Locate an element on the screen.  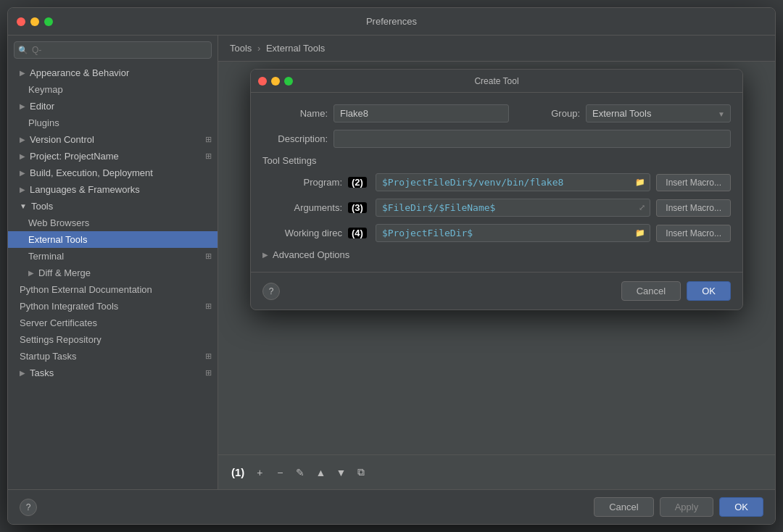
dialog-maximize-button is located at coordinates (289, 81).